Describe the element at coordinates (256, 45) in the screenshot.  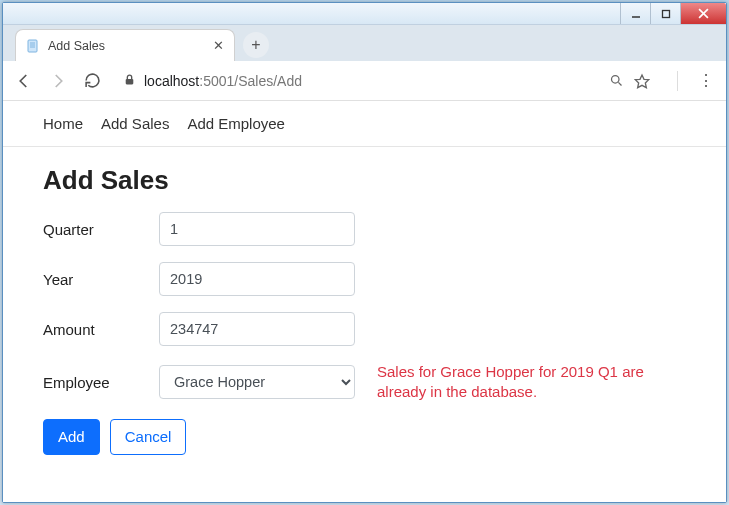
I see `new-tab-button: +` at that location.